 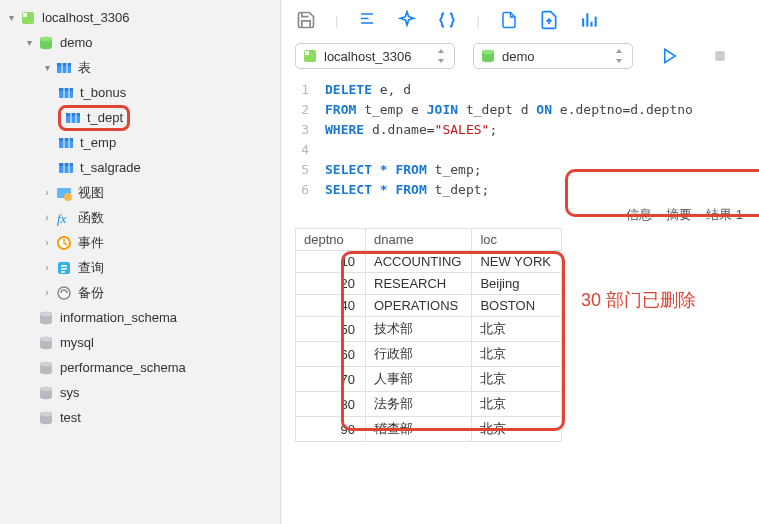 What do you see at coordinates (140, 218) in the screenshot?
I see `nav-group-函数: ›fx函数` at bounding box center [140, 218].